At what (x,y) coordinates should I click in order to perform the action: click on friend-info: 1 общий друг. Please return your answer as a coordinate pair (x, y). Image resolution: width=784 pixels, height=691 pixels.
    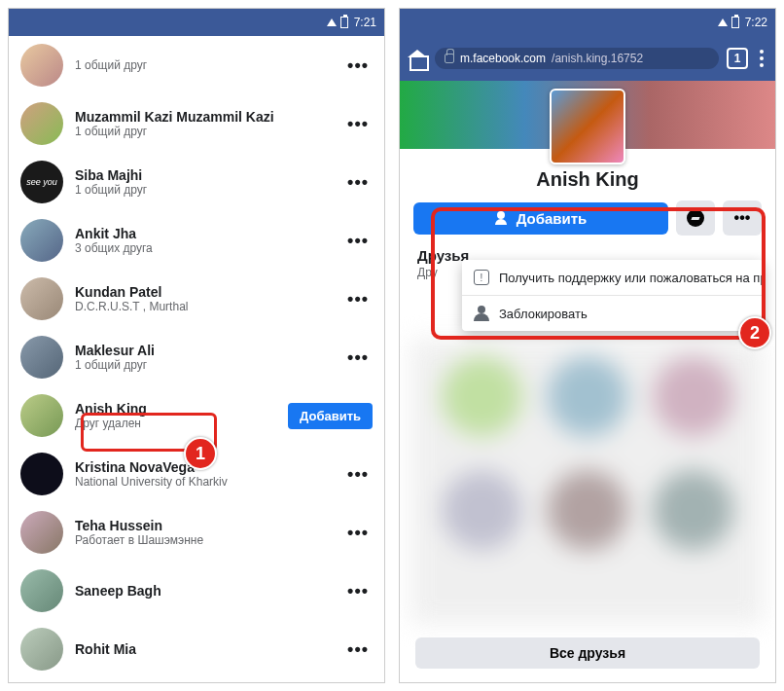
    Looking at the image, I should click on (203, 65).